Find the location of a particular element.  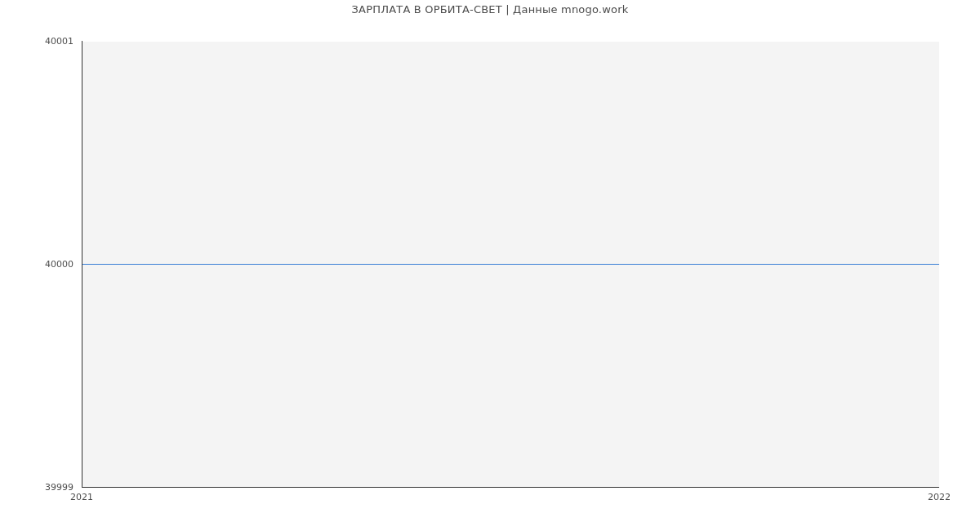

axis-spine-left is located at coordinates (82, 264).